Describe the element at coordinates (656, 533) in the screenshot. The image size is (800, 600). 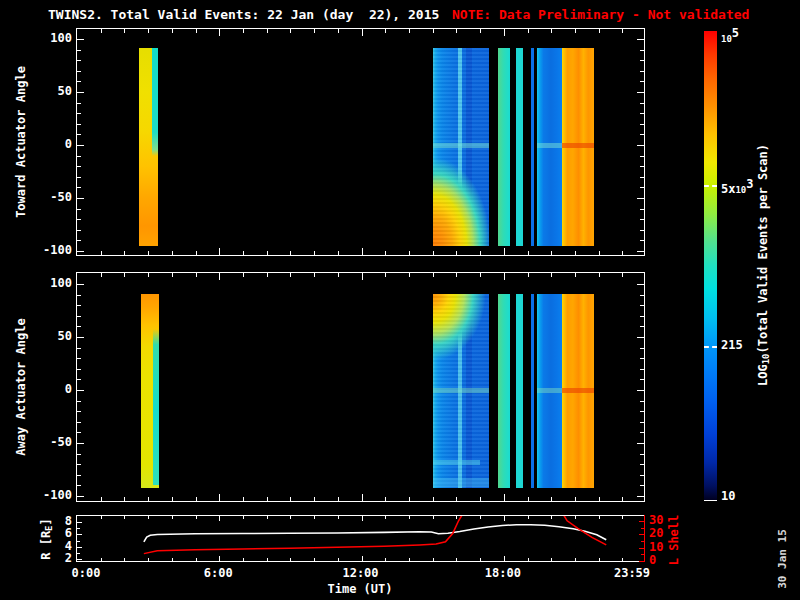
I see `lshell-axis-tick-label: 20` at that location.